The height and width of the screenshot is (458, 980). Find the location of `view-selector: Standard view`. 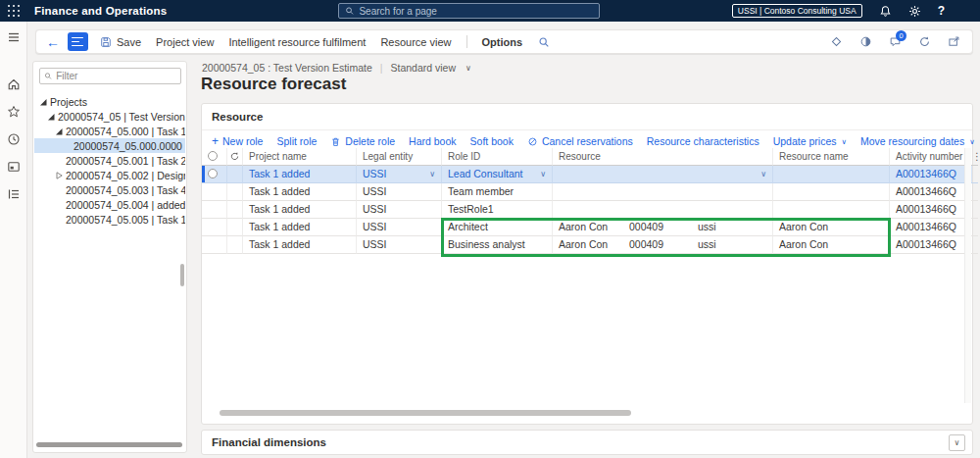

view-selector: Standard view is located at coordinates (423, 68).